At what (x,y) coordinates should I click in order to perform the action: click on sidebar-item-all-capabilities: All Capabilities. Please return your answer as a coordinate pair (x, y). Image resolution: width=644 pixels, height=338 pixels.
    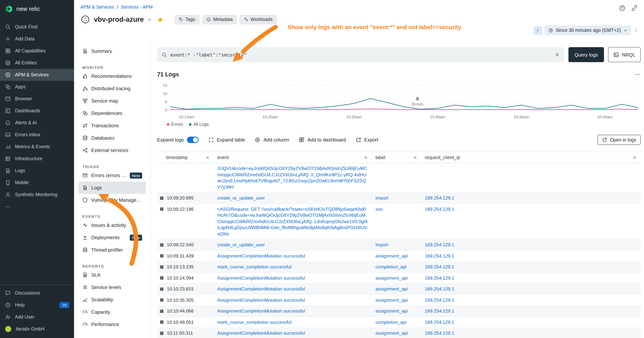
    Looking at the image, I should click on (37, 51).